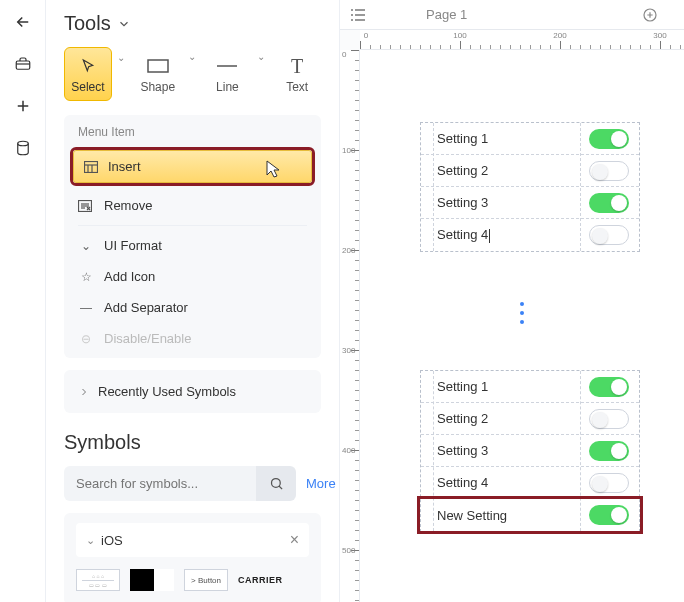 Image resolution: width=684 pixels, height=602 pixels. What do you see at coordinates (192, 246) in the screenshot?
I see `menu-ui-format: ⌄ UI Format` at bounding box center [192, 246].